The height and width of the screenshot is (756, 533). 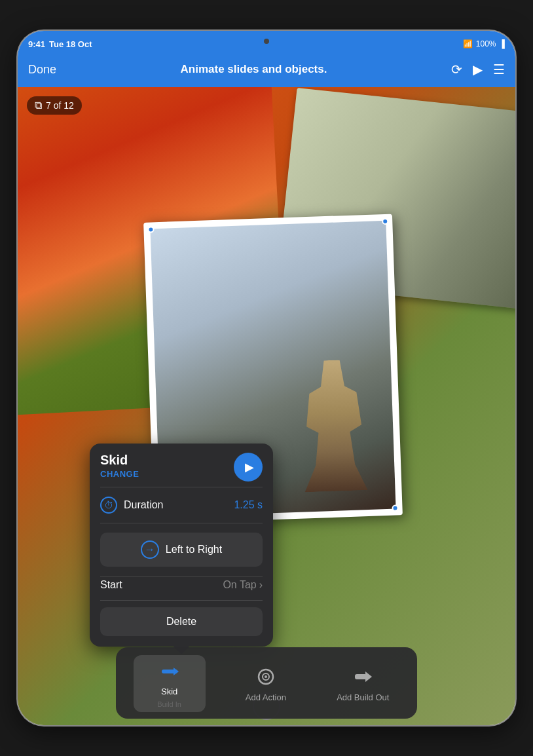 What do you see at coordinates (181, 550) in the screenshot?
I see `direction-button: → Left to Right` at bounding box center [181, 550].